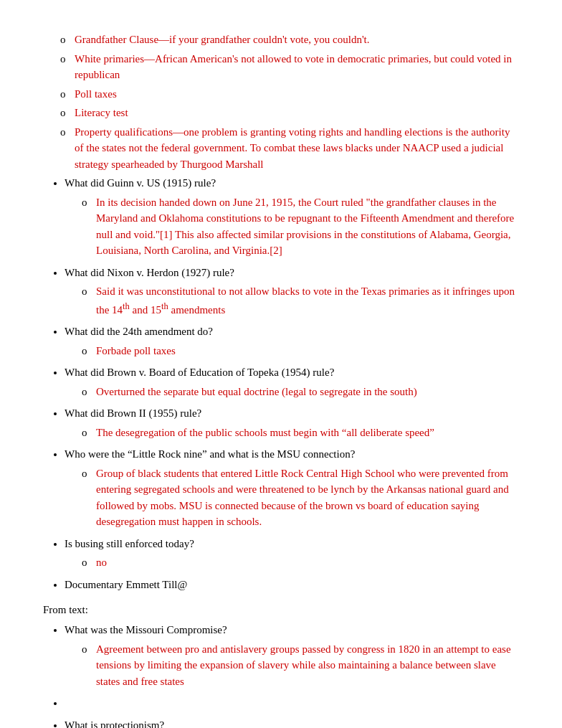 The width and height of the screenshot is (562, 728). I want to click on answer-text: Said it was unconstitutional to not allo…, so click(305, 301).